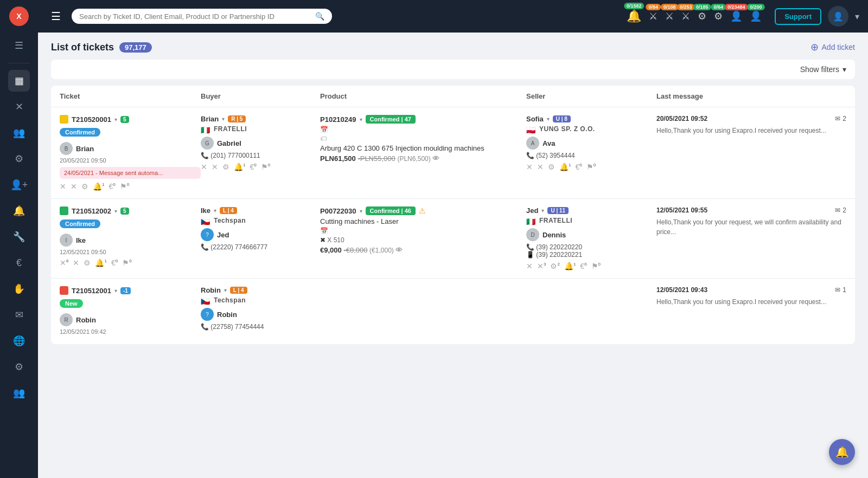  Describe the element at coordinates (19, 315) in the screenshot. I see `sidebar-item-mail: ✉` at that location.